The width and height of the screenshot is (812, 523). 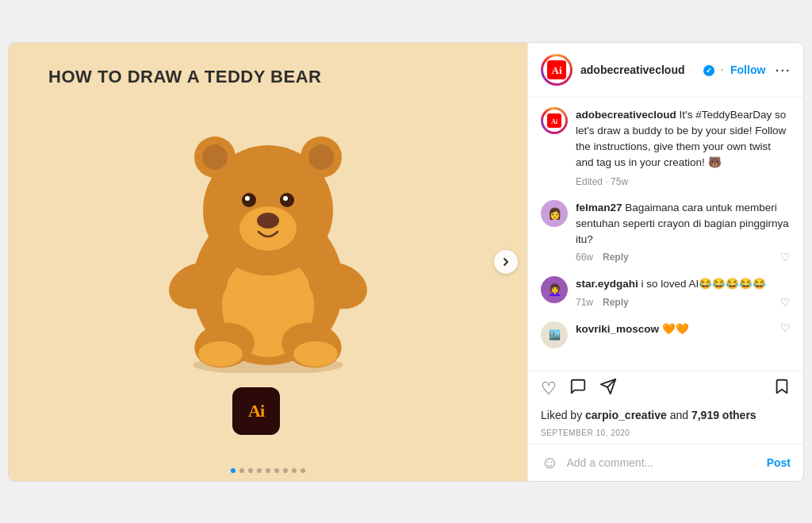 What do you see at coordinates (782, 389) in the screenshot?
I see `bookmark-button` at bounding box center [782, 389].